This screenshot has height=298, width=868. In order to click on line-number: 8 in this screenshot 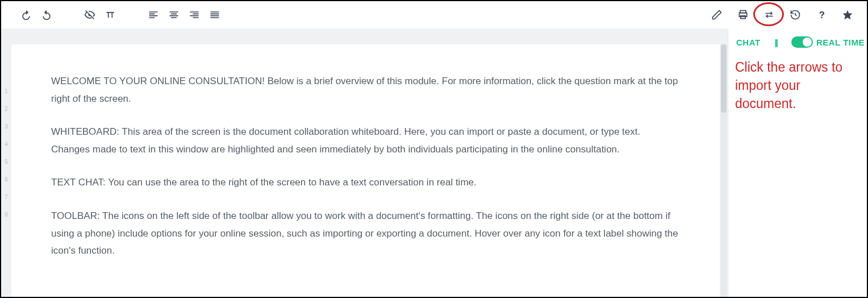, I will do `click(6, 215)`.